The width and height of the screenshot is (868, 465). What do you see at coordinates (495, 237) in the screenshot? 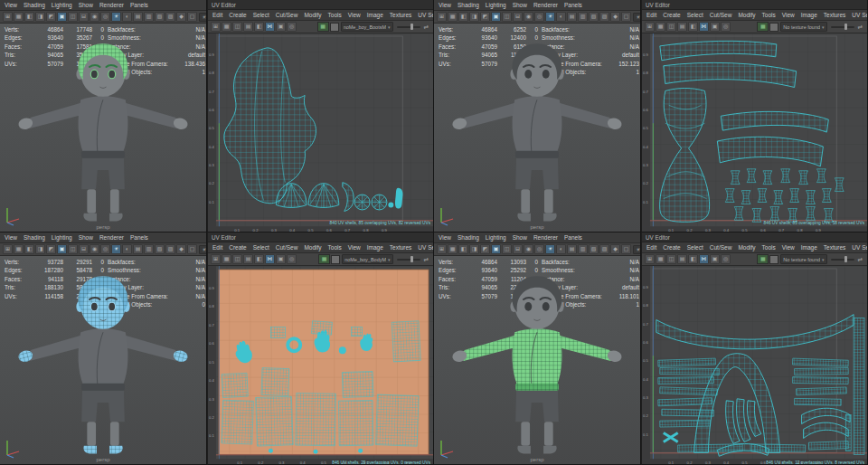
I see `menu-item: Lighting` at bounding box center [495, 237].